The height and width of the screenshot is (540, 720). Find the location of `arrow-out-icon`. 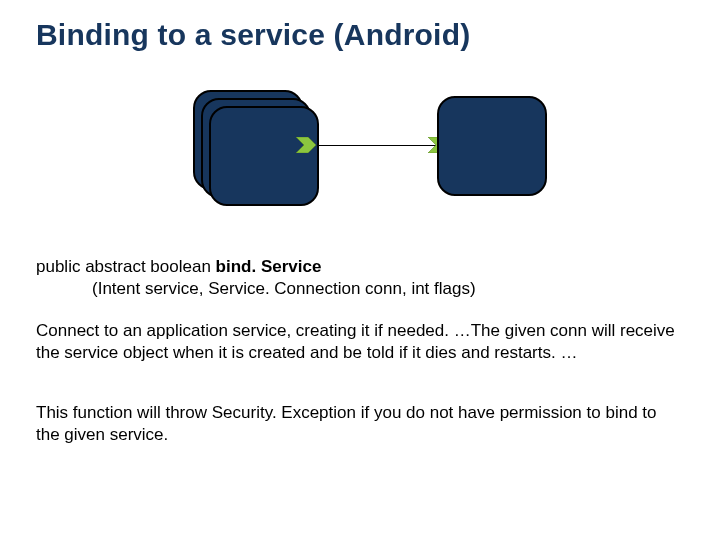

arrow-out-icon is located at coordinates (306, 145).